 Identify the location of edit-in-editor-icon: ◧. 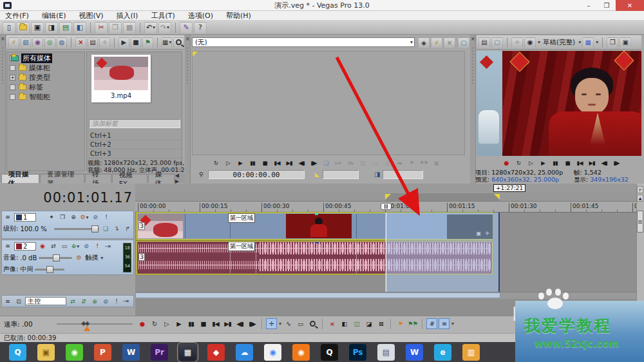
(80, 28).